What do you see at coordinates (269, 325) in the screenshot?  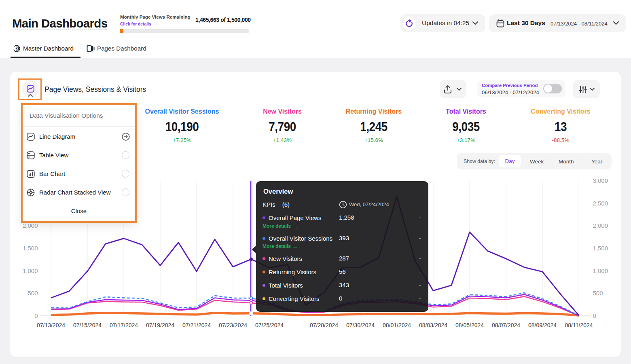 I see `svg-text: 07/25/2024` at bounding box center [269, 325].